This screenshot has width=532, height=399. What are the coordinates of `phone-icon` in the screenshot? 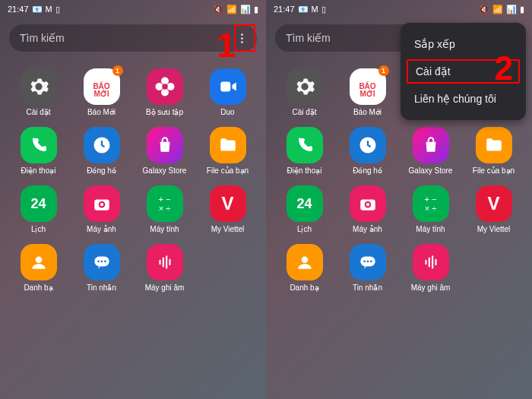 It's located at (39, 145).